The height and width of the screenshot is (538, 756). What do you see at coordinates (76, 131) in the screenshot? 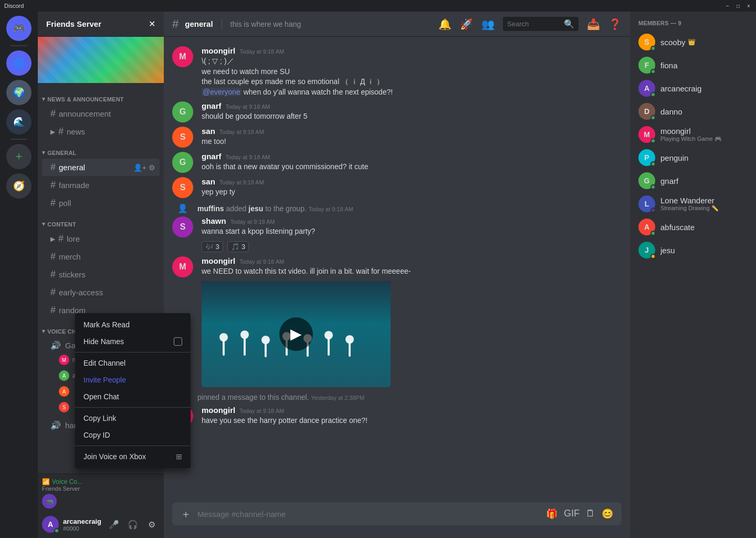
I see `channel-name-label: news` at bounding box center [76, 131].